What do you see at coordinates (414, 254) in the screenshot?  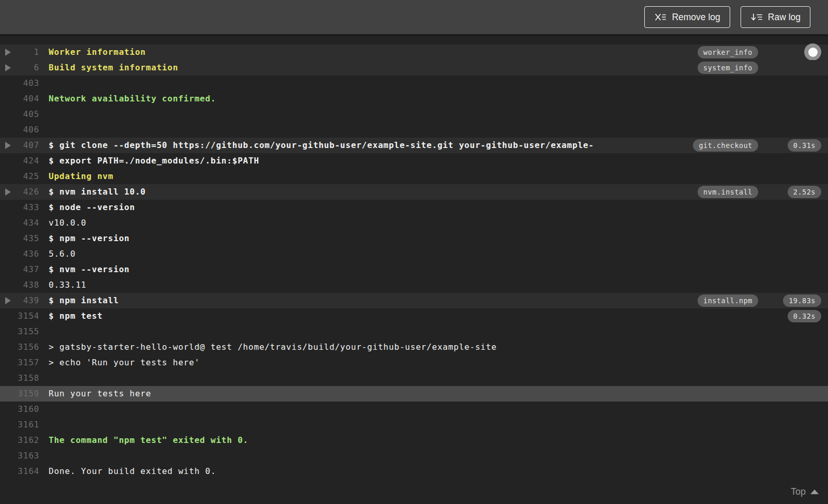 I see `log-line: 4365.6.0` at bounding box center [414, 254].